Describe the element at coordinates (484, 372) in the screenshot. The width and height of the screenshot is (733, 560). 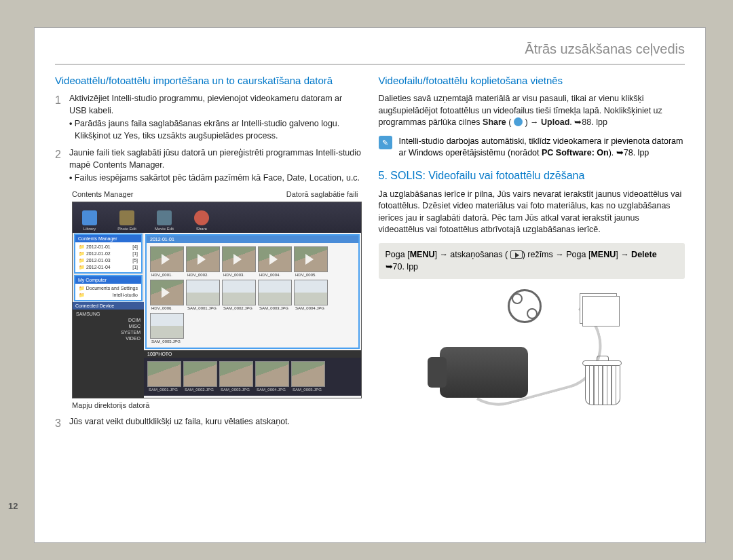
I see `camcorder-icon` at that location.